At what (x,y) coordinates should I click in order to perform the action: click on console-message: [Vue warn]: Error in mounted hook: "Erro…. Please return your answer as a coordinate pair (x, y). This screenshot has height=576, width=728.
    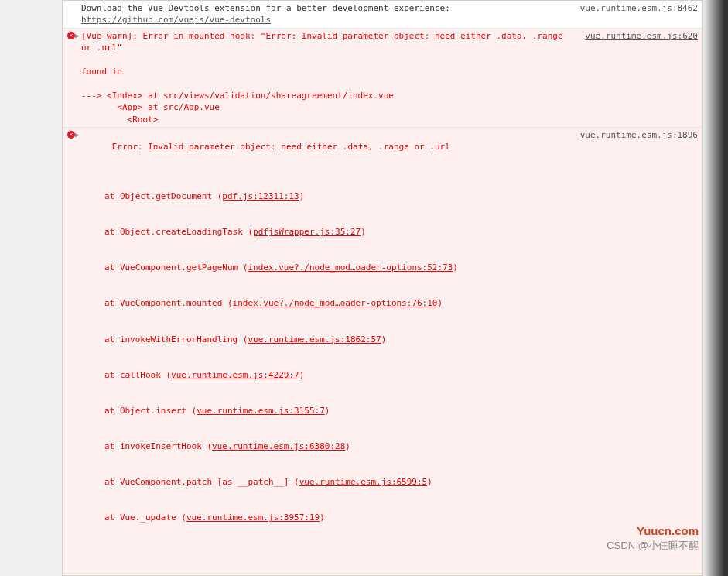
    Looking at the image, I should click on (330, 77).